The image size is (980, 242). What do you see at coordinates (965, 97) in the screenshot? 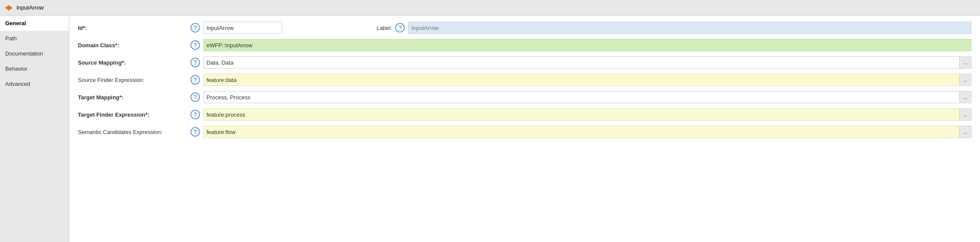
I see `target-mapping-browse-button: ...` at bounding box center [965, 97].